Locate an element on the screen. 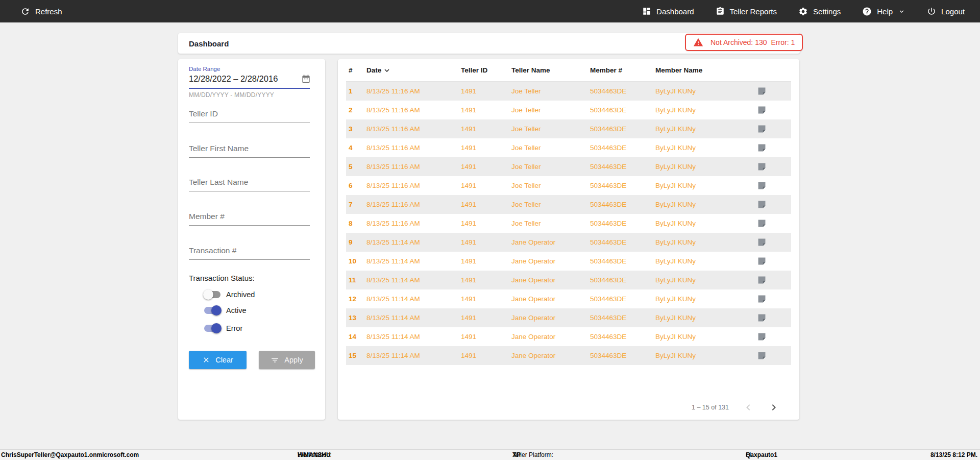 The image size is (980, 460). nav-item-logout: Logout is located at coordinates (946, 11).